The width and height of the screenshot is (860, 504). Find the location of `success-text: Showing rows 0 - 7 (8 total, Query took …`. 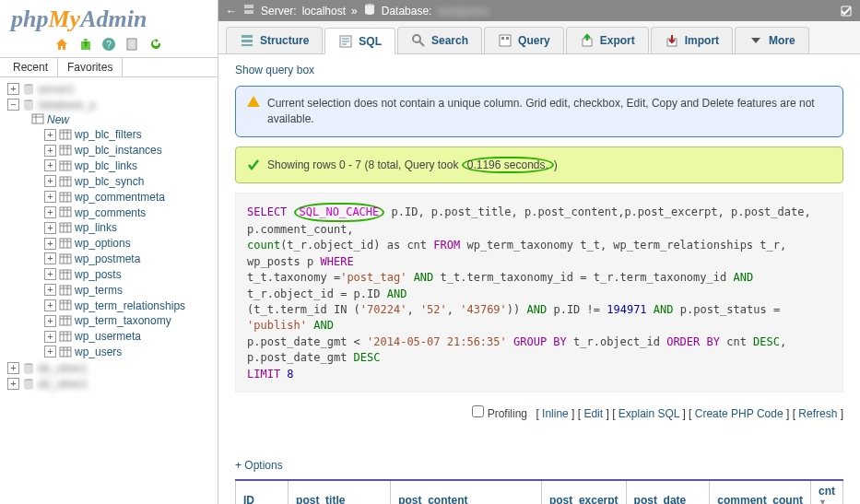

success-text: Showing rows 0 - 7 (8 total, Query took … is located at coordinates (413, 165).